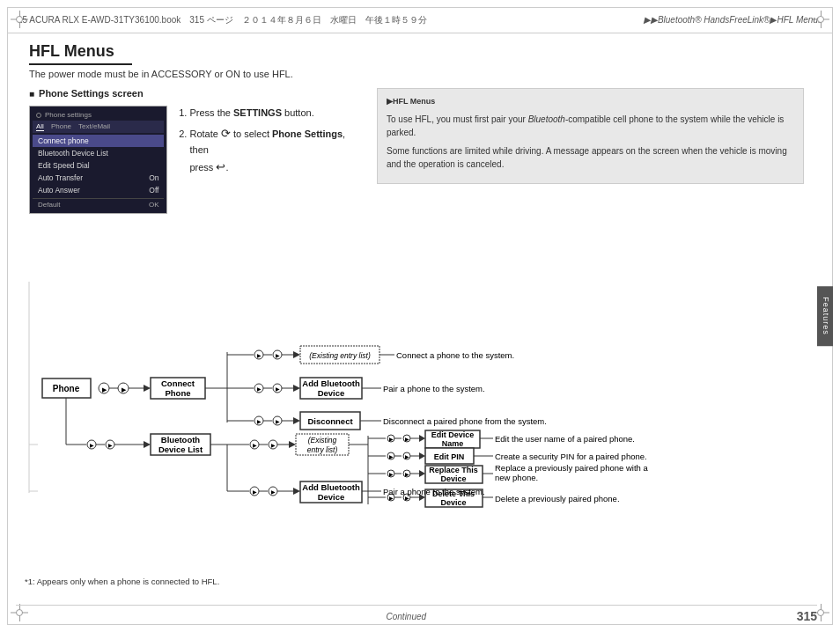 The height and width of the screenshot is (632, 840). What do you see at coordinates (196, 155) in the screenshot?
I see `col-left: Phone Settings screen Phone settings All…` at bounding box center [196, 155].